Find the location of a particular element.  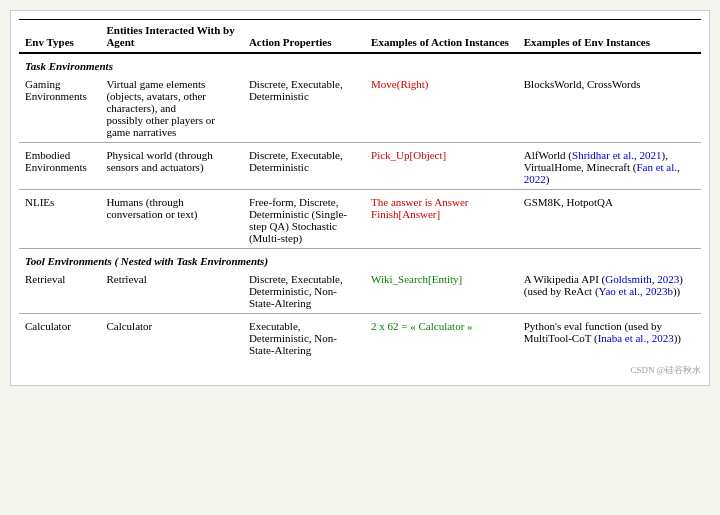

action-text-nlies: The answer is Answer Finish[Answer] is located at coordinates (420, 208).